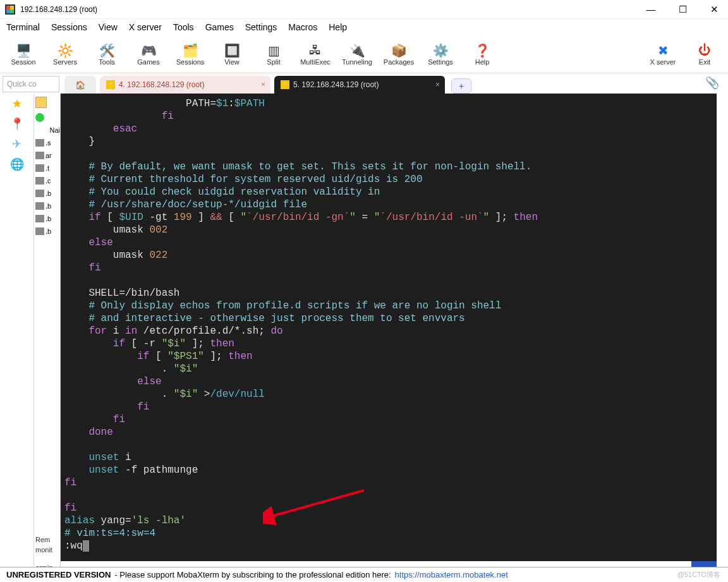 Image resolution: width=728 pixels, height=582 pixels. I want to click on tab-label: 4. 192.168.248.129 (root), so click(162, 85).